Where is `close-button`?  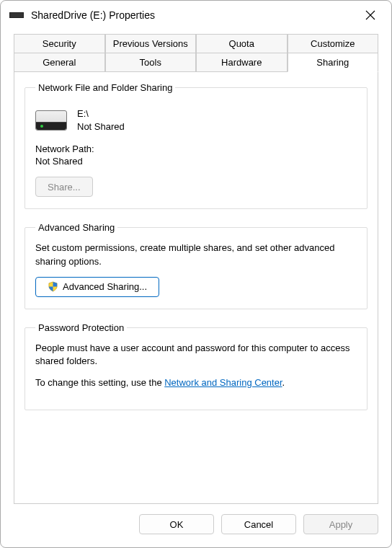
close-button is located at coordinates (370, 15).